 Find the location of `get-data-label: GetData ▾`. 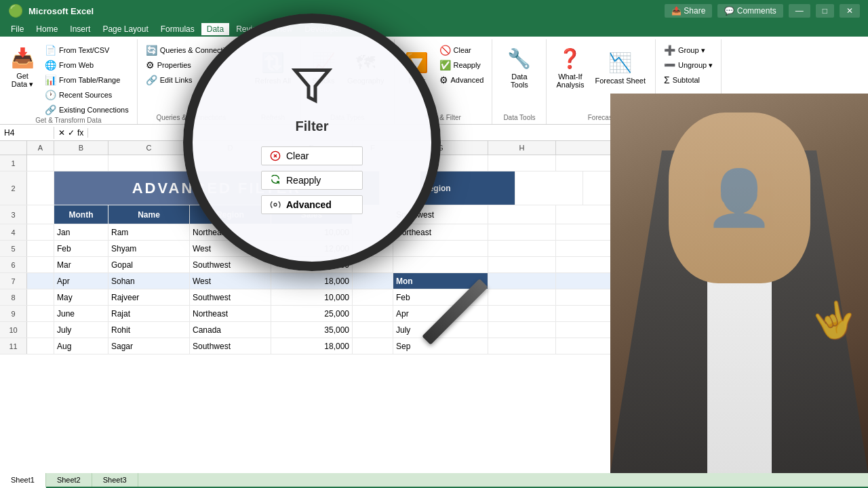

get-data-label: GetData ▾ is located at coordinates (22, 80).